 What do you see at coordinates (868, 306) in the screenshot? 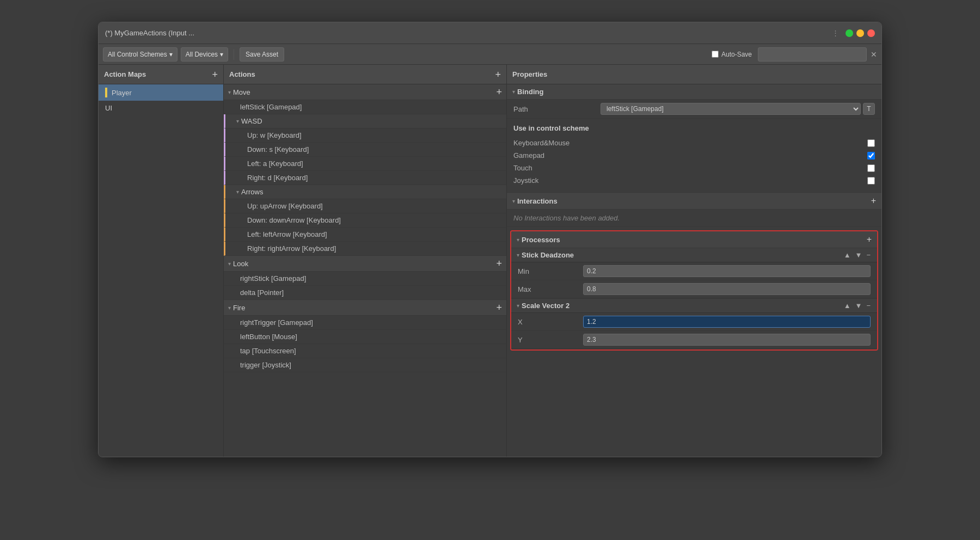
I see `scale-vector2-remove-button: −` at bounding box center [868, 306].